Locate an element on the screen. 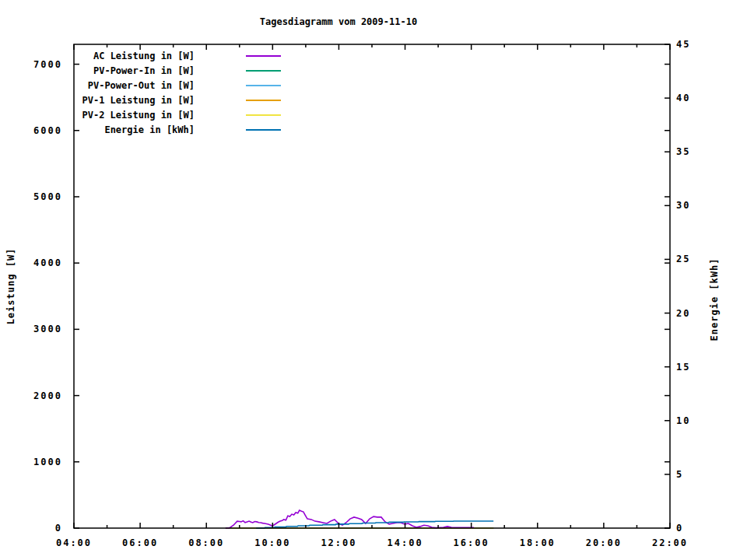 The height and width of the screenshot is (560, 747). series-line-ac-leistung-in-w- is located at coordinates (350, 520).